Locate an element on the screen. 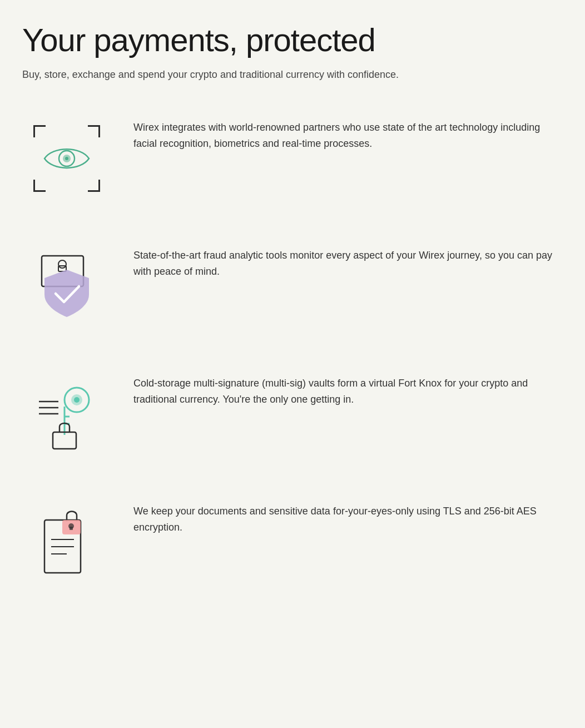 This screenshot has width=585, height=728. vault-text: Cold-storage multi-signature (multi-sig)… is located at coordinates (348, 389).